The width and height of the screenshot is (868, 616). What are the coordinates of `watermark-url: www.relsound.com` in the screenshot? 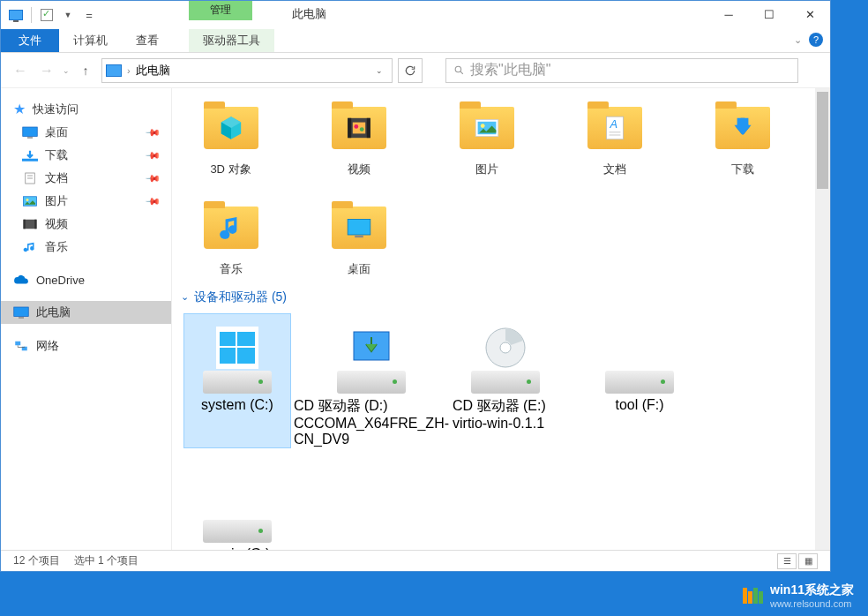 It's located at (812, 604).